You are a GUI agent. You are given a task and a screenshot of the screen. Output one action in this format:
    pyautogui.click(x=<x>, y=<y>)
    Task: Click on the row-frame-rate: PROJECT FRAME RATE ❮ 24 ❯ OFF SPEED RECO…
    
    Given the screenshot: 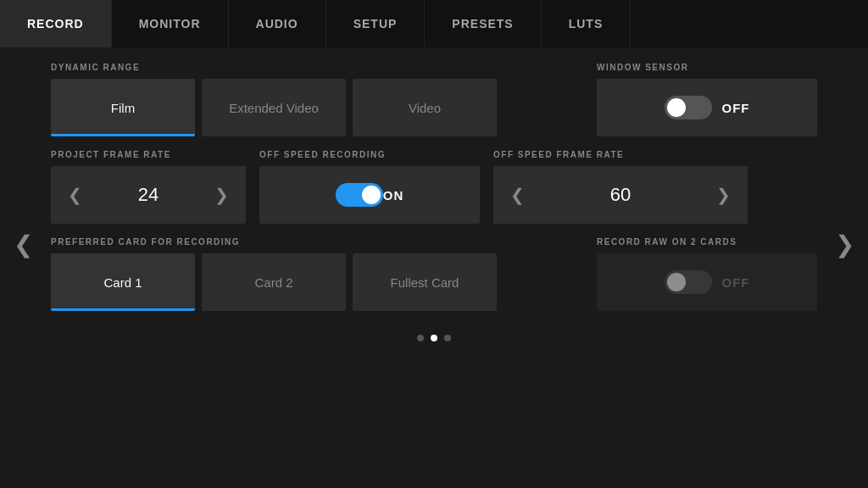 What is the action you would take?
    pyautogui.click(x=434, y=186)
    